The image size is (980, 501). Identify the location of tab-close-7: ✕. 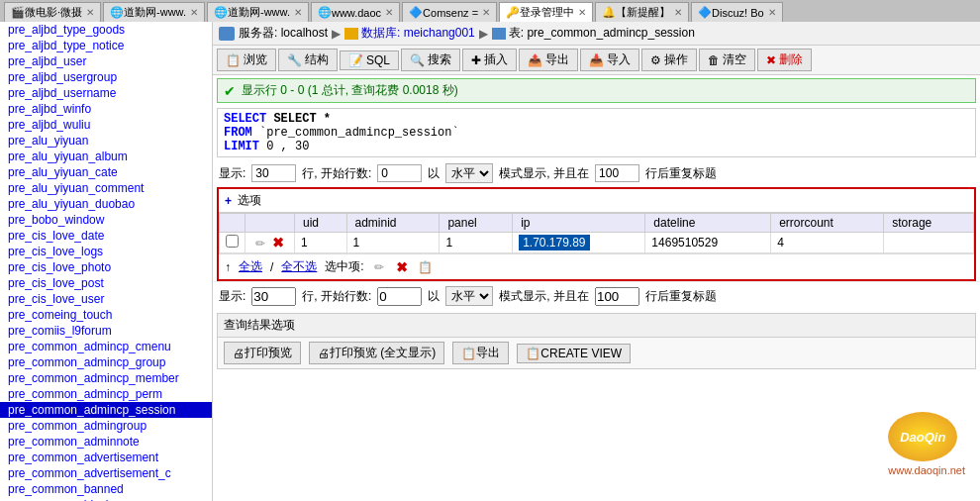
(772, 12).